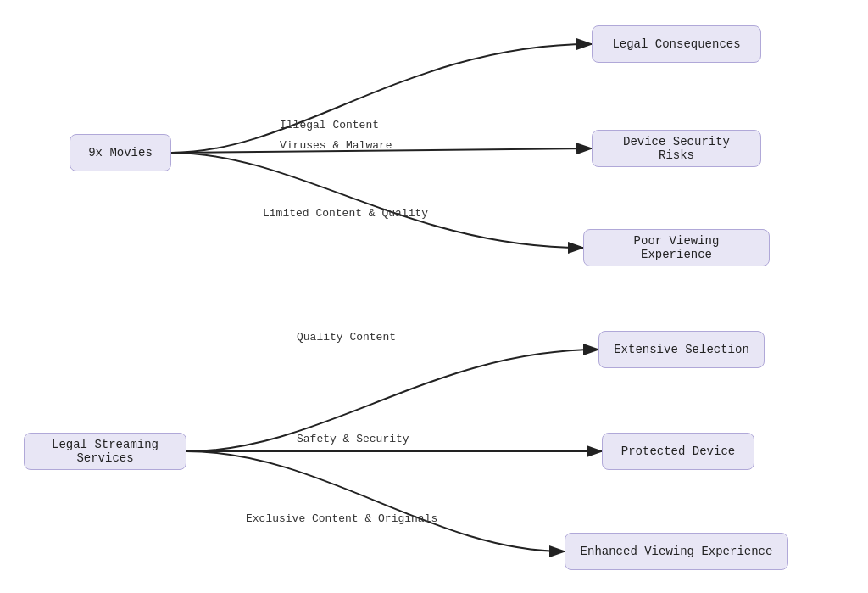 The width and height of the screenshot is (868, 593). Describe the element at coordinates (105, 451) in the screenshot. I see `legal-streaming-label: Legal Streaming Services` at that location.